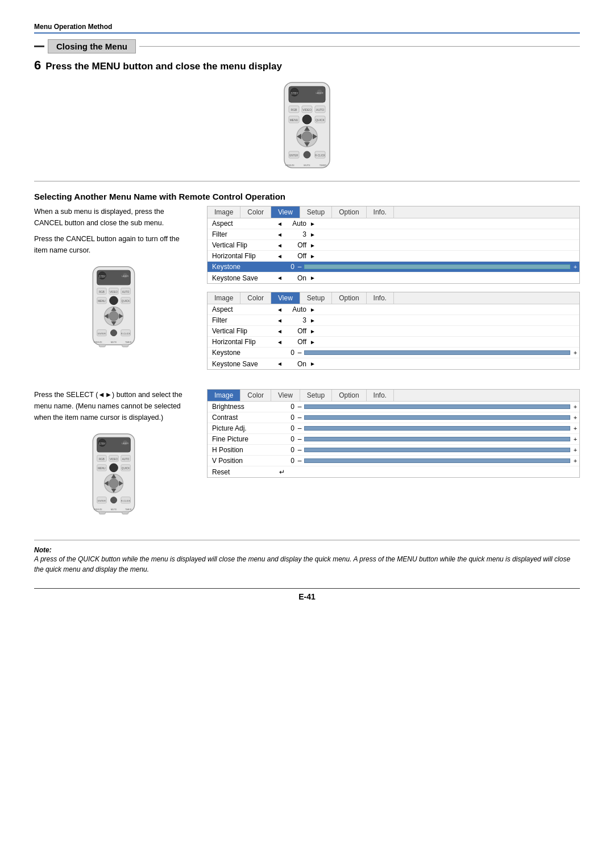  What do you see at coordinates (296, 245) in the screenshot?
I see `val-vflip-1: Off` at bounding box center [296, 245].